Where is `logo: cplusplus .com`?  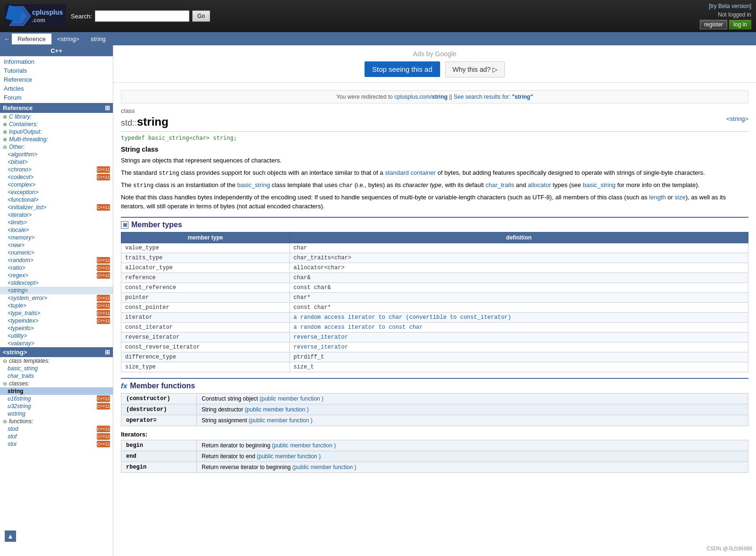 logo: cplusplus .com is located at coordinates (35, 16).